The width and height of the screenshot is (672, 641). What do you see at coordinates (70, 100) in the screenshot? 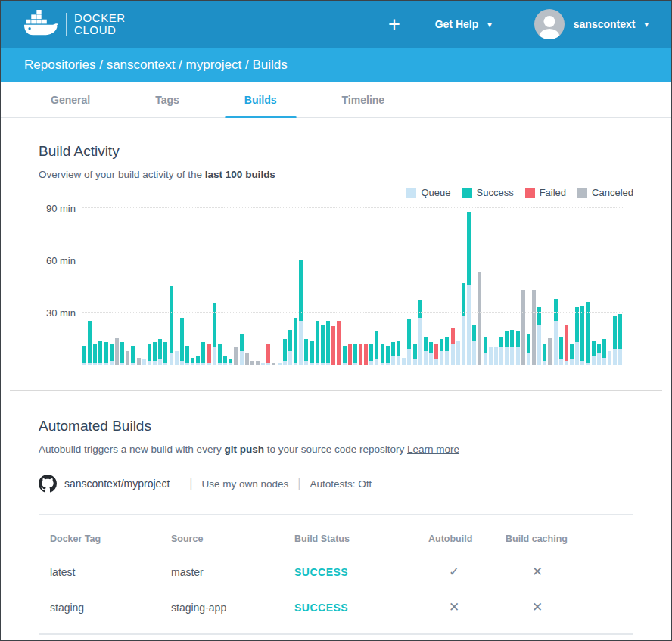
I see `tab-general: General` at bounding box center [70, 100].